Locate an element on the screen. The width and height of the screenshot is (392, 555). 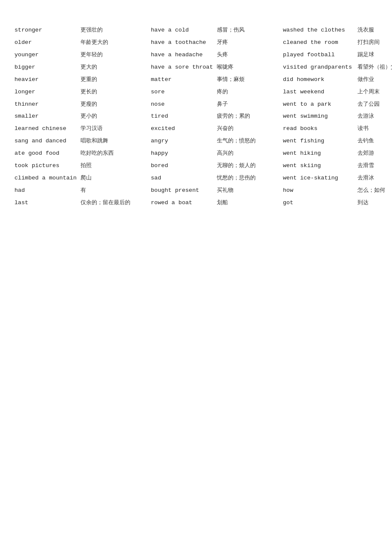
vocab-en-col1-row9: sang and danced is located at coordinates (46, 142).